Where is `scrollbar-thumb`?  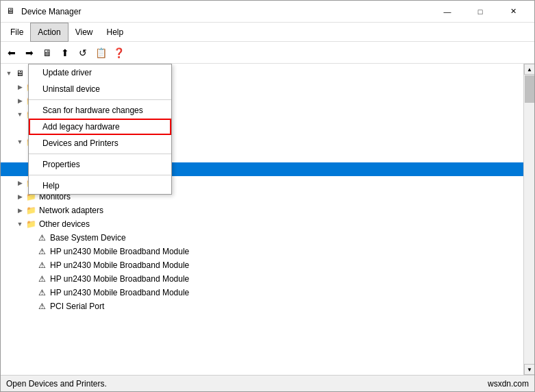 scrollbar-thumb is located at coordinates (530, 89).